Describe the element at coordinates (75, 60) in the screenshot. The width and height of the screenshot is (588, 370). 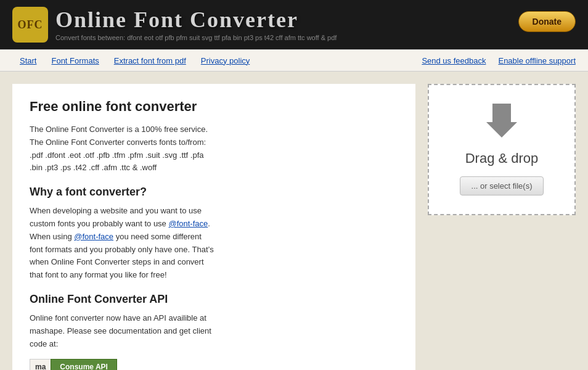
I see `nav-font-formats: Font Formats` at that location.